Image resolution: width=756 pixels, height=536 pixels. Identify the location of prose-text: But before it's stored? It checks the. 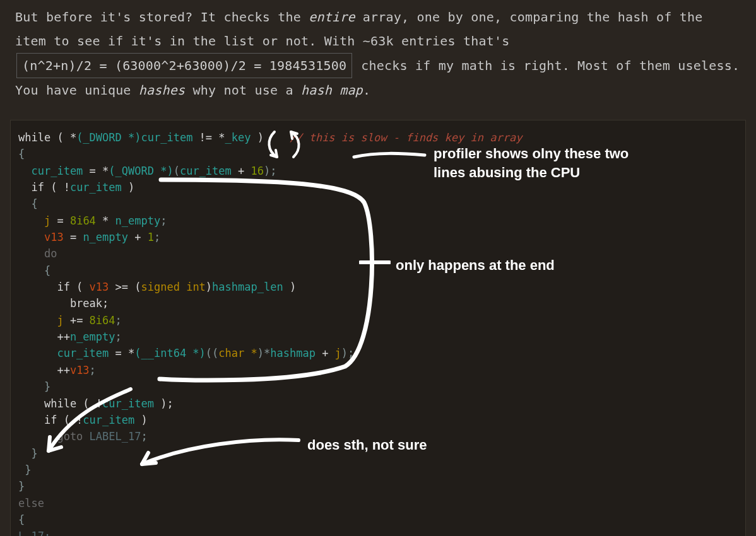
(162, 17).